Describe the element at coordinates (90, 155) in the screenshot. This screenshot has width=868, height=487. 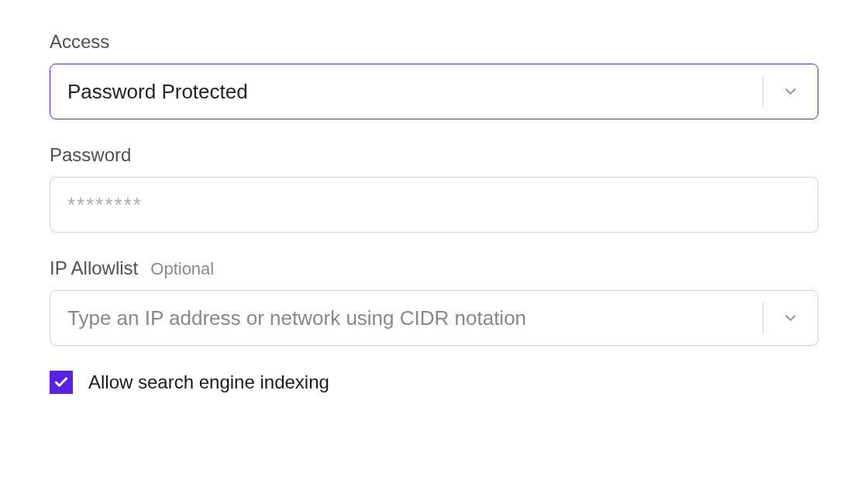
I see `password-label: Password` at that location.